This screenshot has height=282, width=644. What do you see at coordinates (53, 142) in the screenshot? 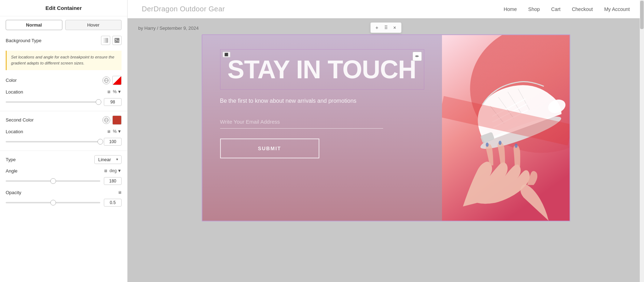
I see `location2-slider-track` at bounding box center [53, 142].